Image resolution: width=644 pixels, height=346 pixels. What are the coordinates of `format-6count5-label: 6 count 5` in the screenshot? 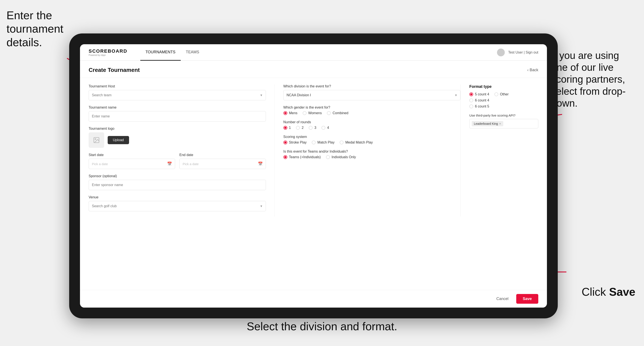 It's located at (482, 106).